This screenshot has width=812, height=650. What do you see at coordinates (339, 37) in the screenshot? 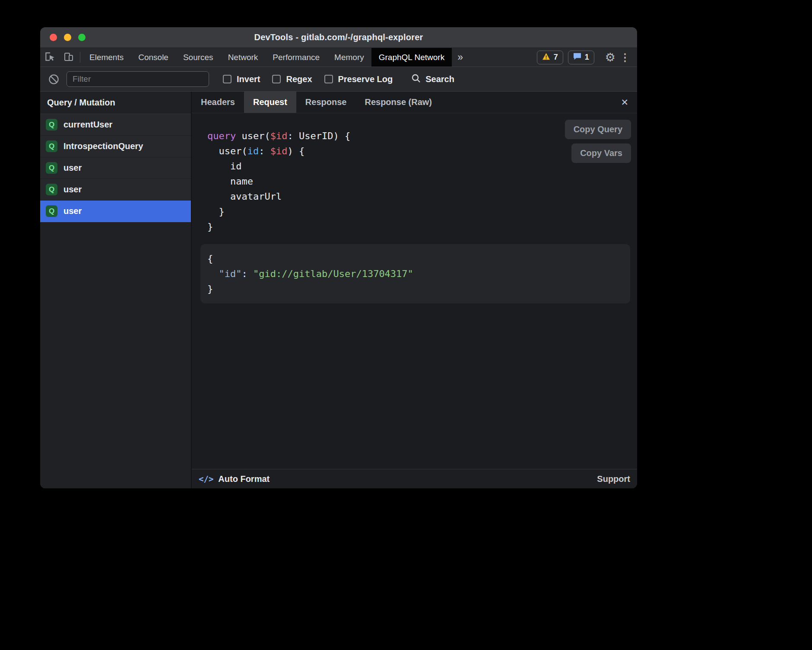
I see `window-title: DevTools - gitlab.com/-/graphql-explorer` at bounding box center [339, 37].